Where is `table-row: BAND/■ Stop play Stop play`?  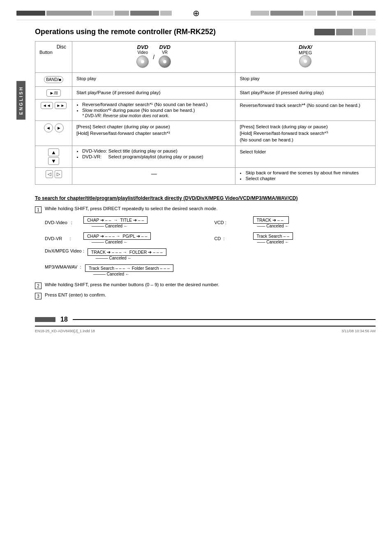 table-row: BAND/■ Stop play Stop play is located at coordinates (205, 80).